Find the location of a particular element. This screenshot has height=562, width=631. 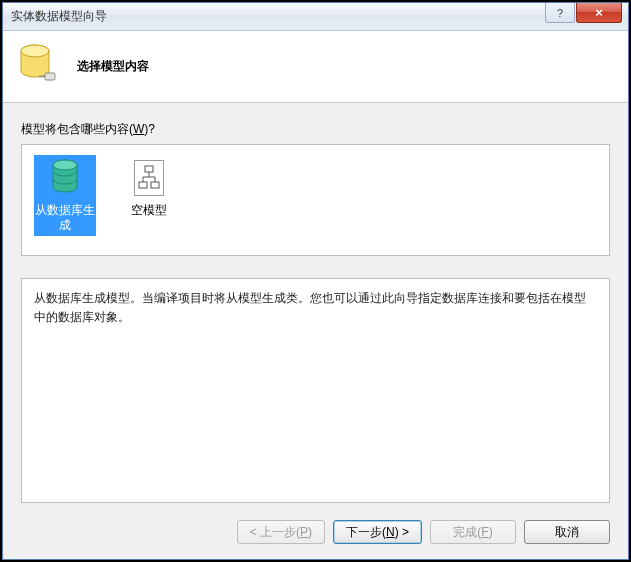

header-panel: 选择模型内容 is located at coordinates (316, 67).